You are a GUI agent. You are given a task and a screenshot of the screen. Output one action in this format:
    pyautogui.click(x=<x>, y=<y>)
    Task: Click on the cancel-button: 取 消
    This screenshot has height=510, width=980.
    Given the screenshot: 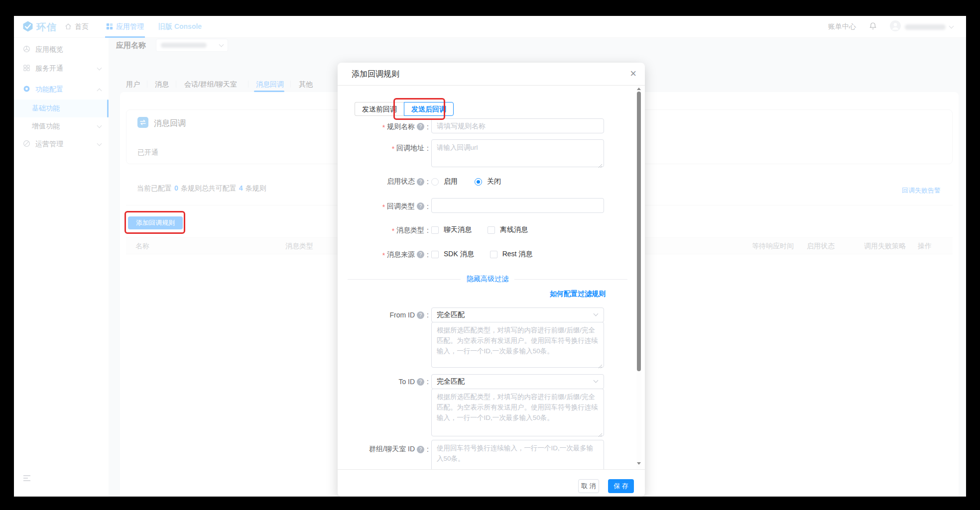 What is the action you would take?
    pyautogui.click(x=589, y=486)
    